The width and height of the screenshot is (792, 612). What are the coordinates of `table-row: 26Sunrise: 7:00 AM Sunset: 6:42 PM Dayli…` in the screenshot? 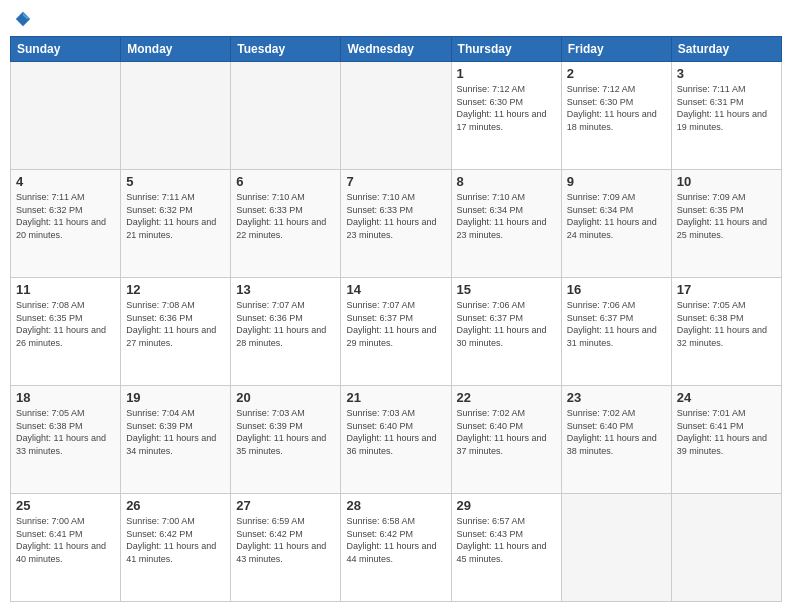 It's located at (176, 548).